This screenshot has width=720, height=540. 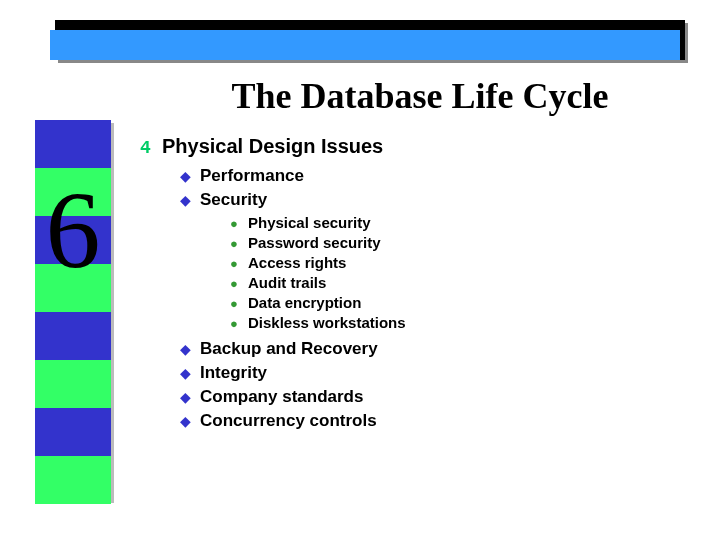 I want to click on item-text: Audit trails, so click(x=287, y=282).